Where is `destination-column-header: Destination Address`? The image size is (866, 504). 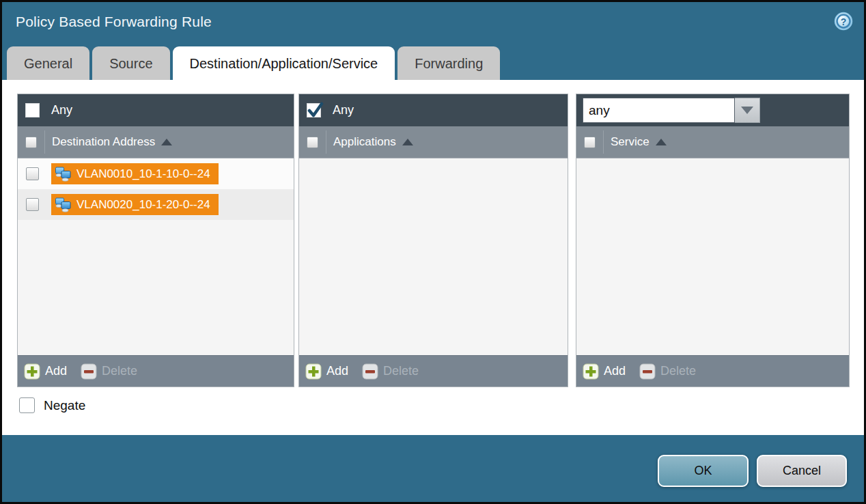
destination-column-header: Destination Address is located at coordinates (156, 142).